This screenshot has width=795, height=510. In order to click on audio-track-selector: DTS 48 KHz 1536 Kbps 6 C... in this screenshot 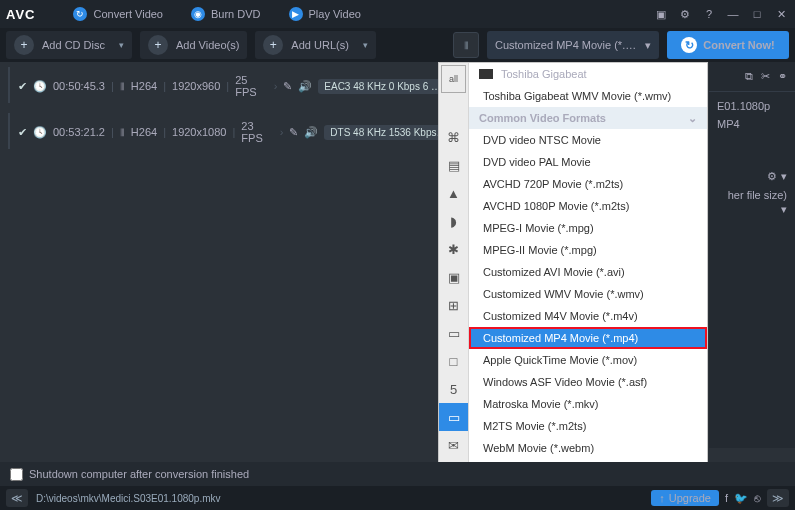, I will do `click(388, 132)`.